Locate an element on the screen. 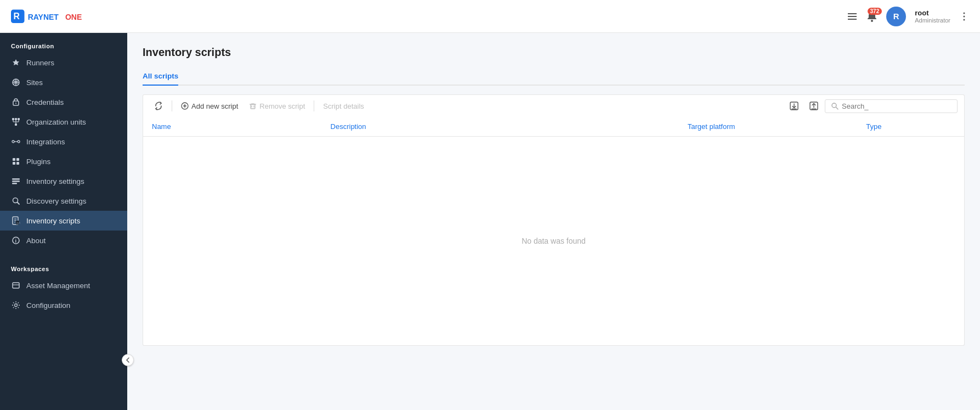 The height and width of the screenshot is (410, 980). sidebar-item-about: i About is located at coordinates (64, 240).